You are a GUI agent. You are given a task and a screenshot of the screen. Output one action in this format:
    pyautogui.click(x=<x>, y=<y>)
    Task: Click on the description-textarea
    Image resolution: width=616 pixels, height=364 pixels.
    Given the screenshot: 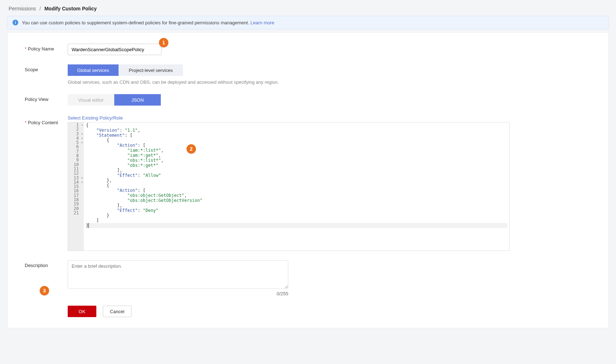 What is the action you would take?
    pyautogui.click(x=178, y=275)
    